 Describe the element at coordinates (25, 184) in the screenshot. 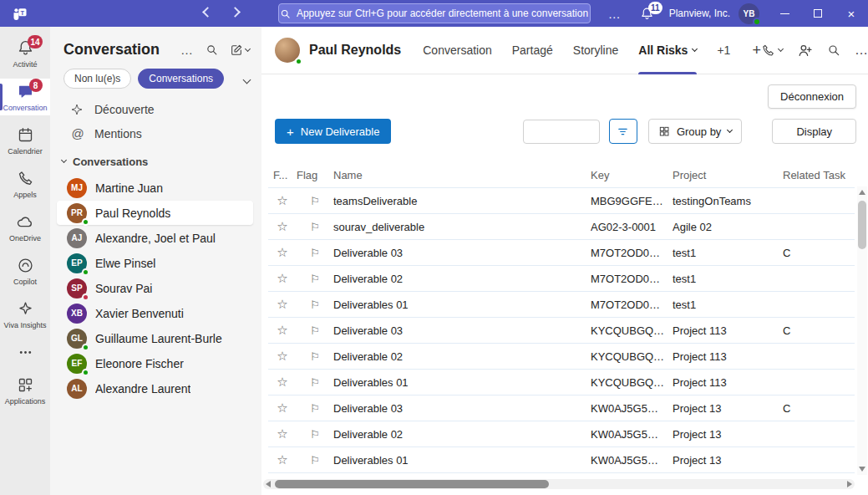

I see `rail-item-calls: Appels` at that location.